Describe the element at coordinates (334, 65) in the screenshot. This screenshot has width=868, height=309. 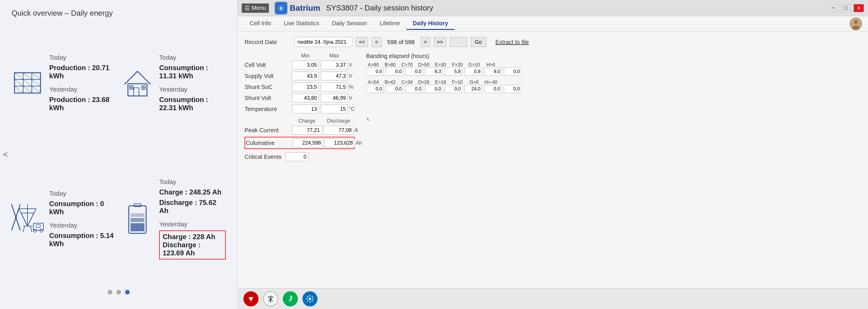
I see `cell-volt-max` at that location.